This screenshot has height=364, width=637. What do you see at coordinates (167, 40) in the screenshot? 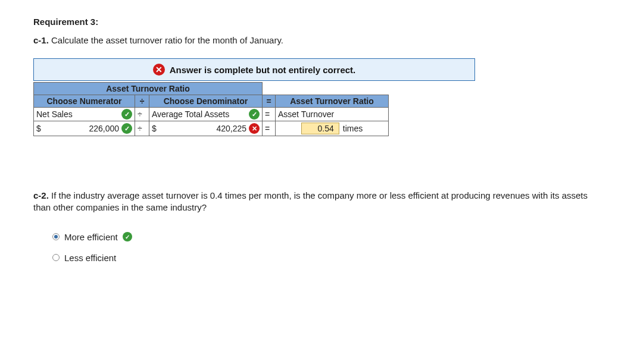
I see `c1-text: Calculate the asset turnover ratio for t…` at bounding box center [167, 40].